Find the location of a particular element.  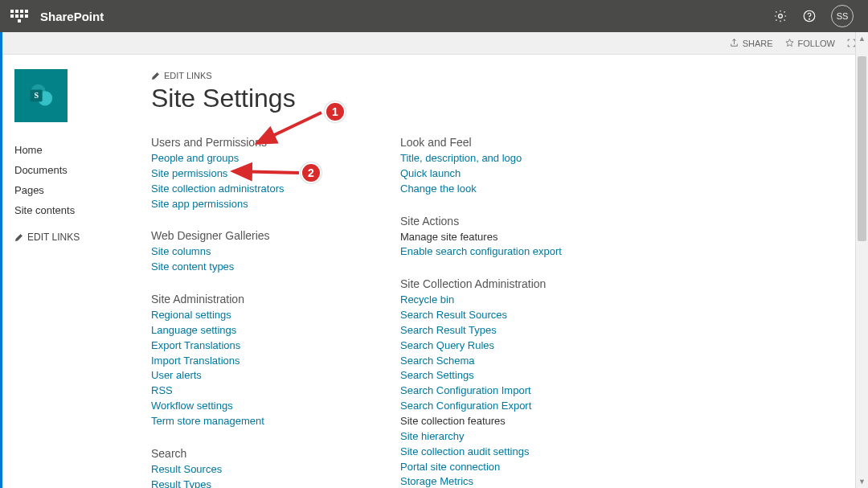

edit-links-nav: EDIT LINKS is located at coordinates (83, 237).